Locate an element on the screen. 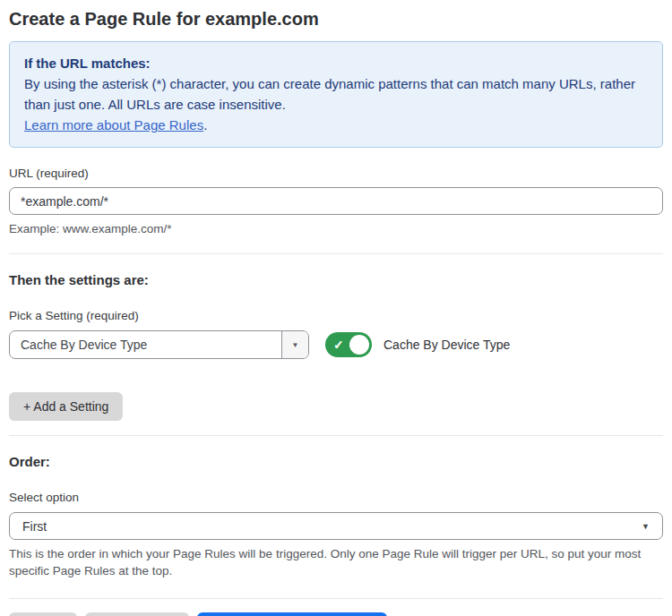 The image size is (672, 616). page-title: Create a Page Rule for example.com is located at coordinates (336, 19).